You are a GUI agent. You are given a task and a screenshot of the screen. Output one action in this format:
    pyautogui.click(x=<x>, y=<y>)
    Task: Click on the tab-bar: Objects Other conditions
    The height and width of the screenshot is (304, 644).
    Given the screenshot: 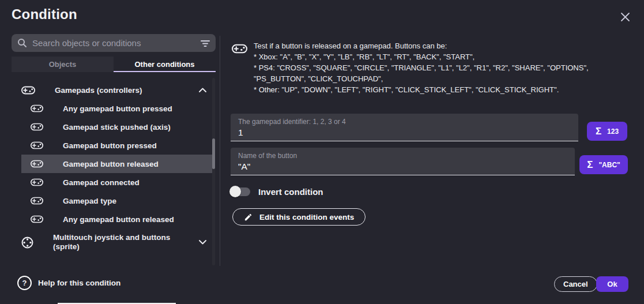 What is the action you would take?
    pyautogui.click(x=114, y=65)
    